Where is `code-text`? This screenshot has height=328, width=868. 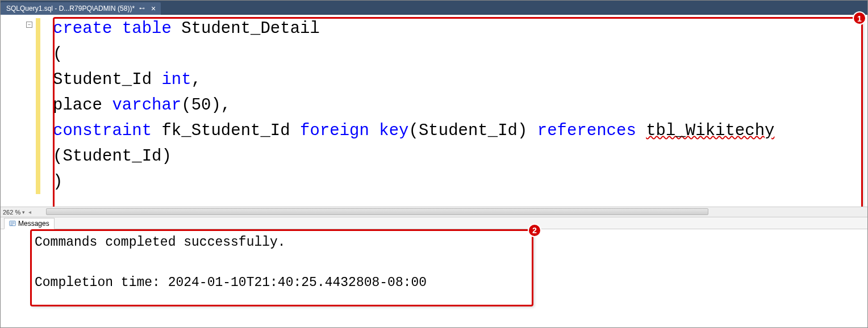
code-text is located at coordinates (641, 131).